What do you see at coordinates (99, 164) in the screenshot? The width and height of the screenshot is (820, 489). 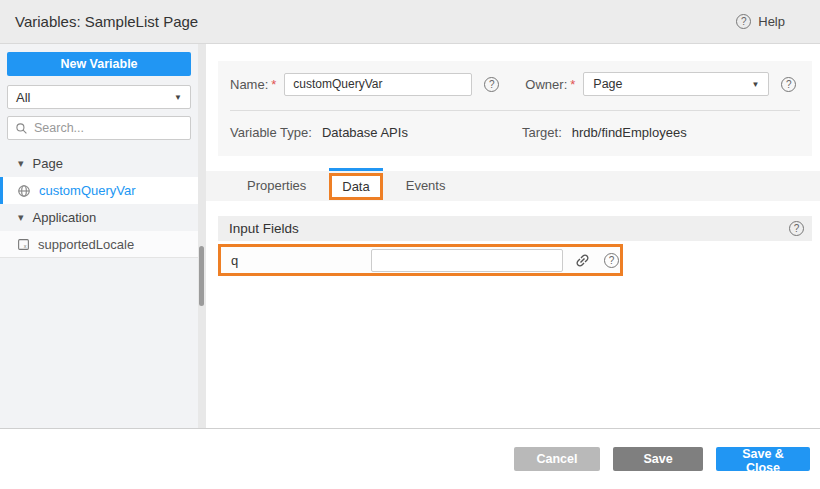 I see `tree-group-page: ▾ Page` at bounding box center [99, 164].